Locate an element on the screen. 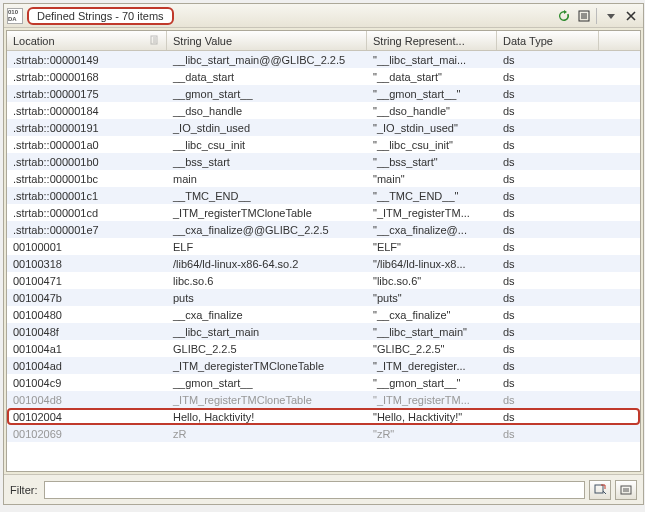  col-string-value: String Value is located at coordinates (267, 40).